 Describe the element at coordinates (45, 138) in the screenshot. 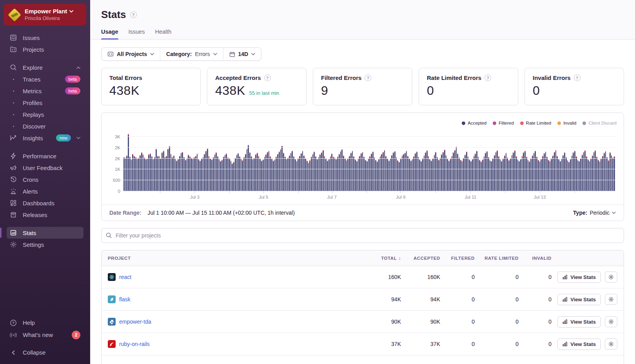

I see `sidebar-item-insights: Insights new` at that location.